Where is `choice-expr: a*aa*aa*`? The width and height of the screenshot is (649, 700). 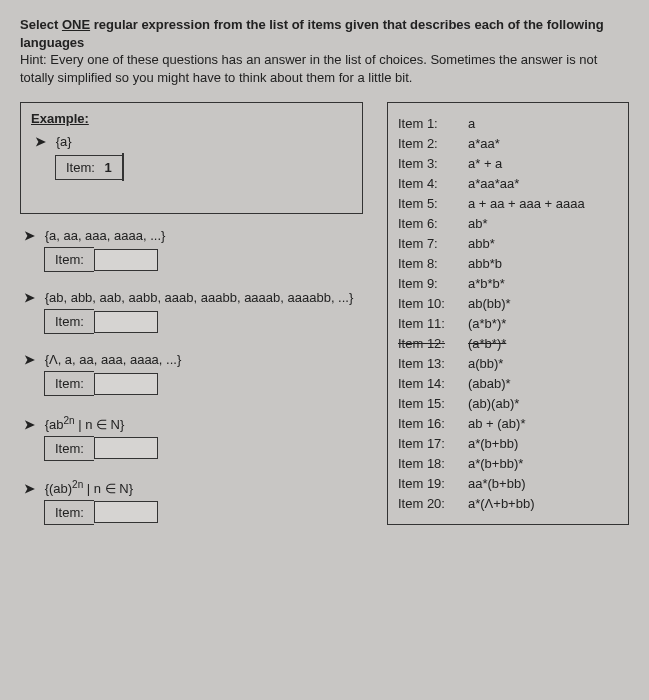 choice-expr: a*aa*aa* is located at coordinates (494, 184).